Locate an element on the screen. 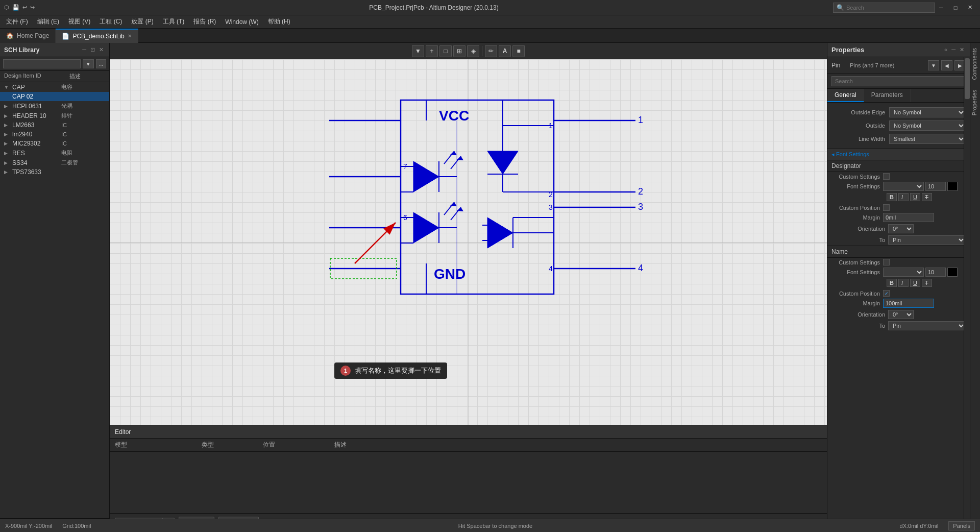 This screenshot has height=532, width=980. component-item-cap02: CAP 02 is located at coordinates (55, 96).